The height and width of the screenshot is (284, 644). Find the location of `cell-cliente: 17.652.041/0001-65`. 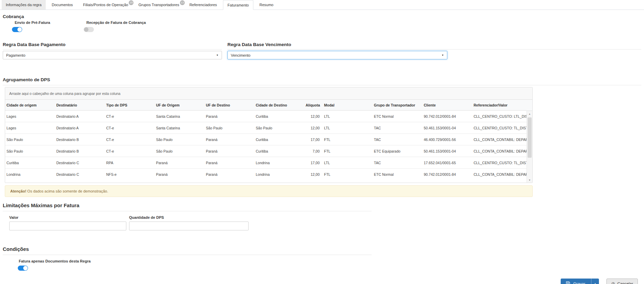

cell-cliente: 17.652.041/0001-65 is located at coordinates (447, 163).